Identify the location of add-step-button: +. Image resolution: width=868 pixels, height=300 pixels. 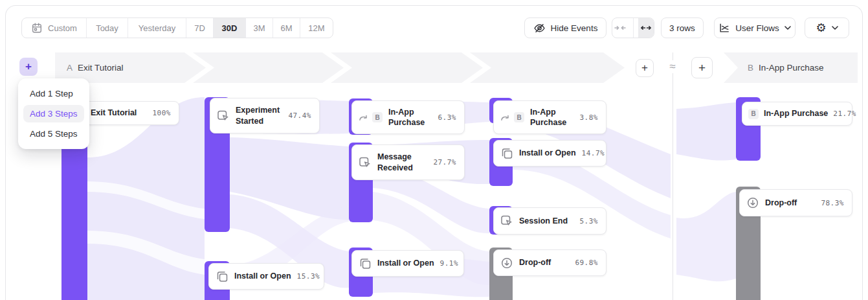
(28, 67).